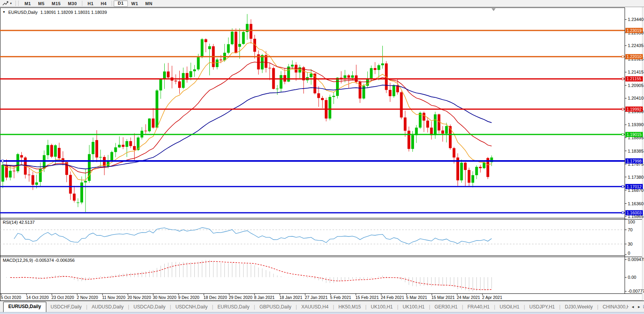 The width and height of the screenshot is (644, 314). Describe the element at coordinates (636, 72) in the screenshot. I see `svg-text: 1.21415` at that location.